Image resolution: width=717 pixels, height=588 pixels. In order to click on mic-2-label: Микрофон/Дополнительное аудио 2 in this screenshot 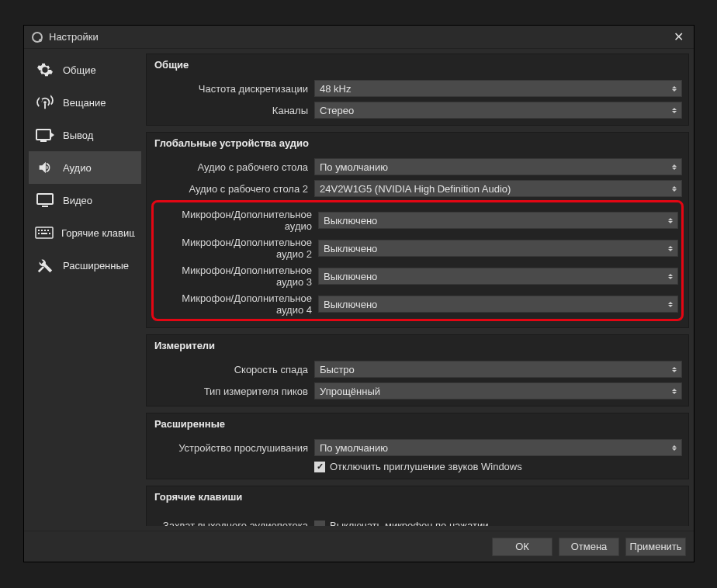, I will do `click(234, 248)`.